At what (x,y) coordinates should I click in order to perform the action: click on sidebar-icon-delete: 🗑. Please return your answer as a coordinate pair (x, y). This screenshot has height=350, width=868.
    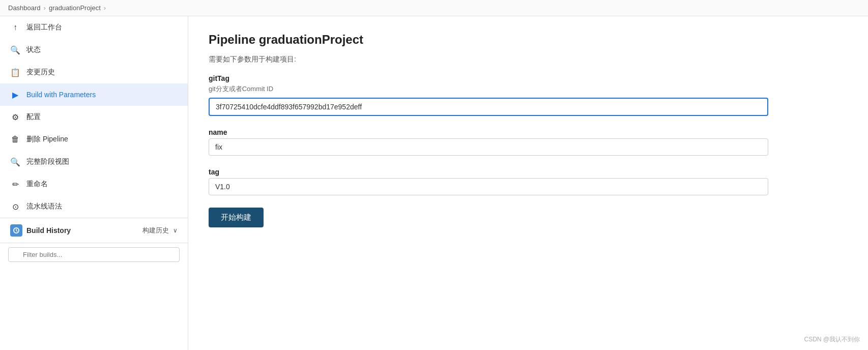
    Looking at the image, I should click on (15, 139).